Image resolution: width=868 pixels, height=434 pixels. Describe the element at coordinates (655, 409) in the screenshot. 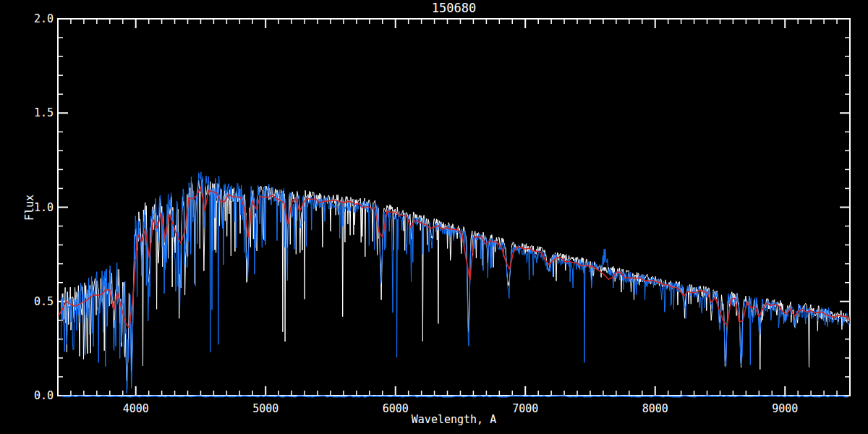

I see `x-tick-label: 8000` at that location.